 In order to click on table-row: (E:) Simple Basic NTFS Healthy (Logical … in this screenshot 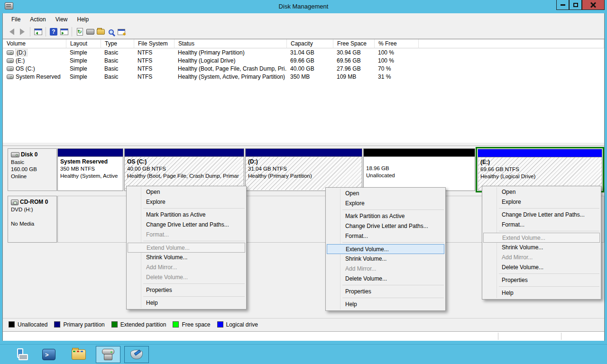, I will do `click(304, 61)`.